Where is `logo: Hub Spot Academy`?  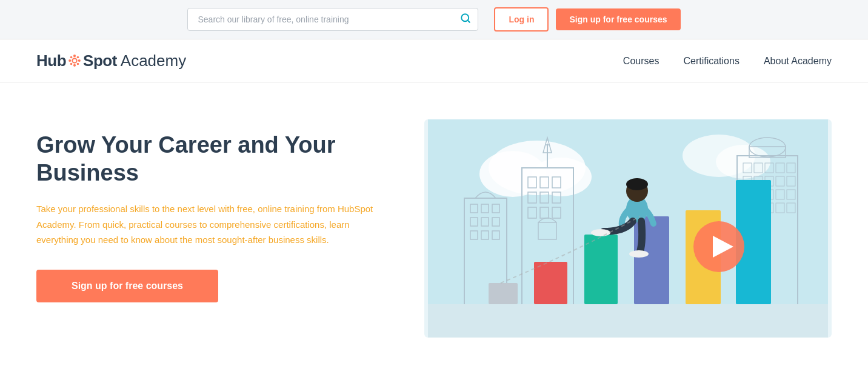
logo: Hub Spot Academy is located at coordinates (112, 61).